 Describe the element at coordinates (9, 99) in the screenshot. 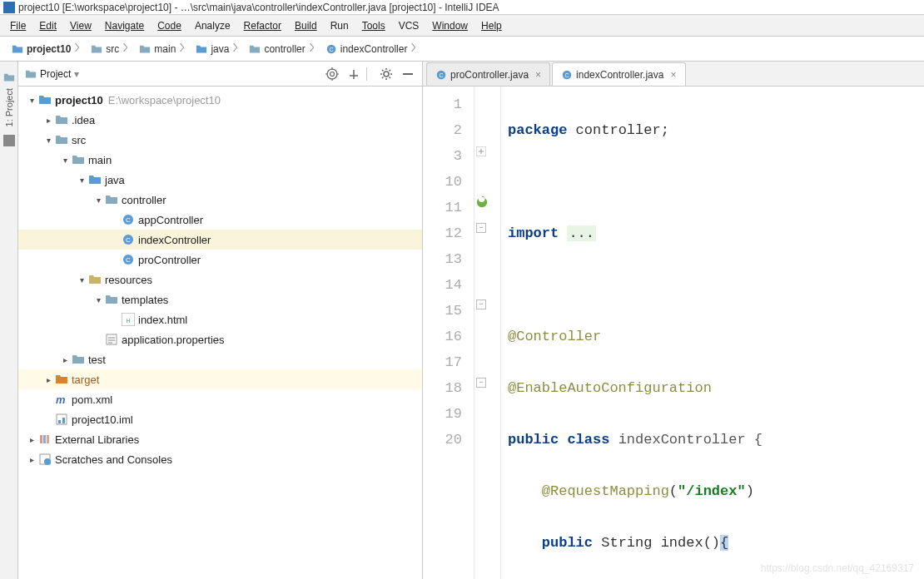

I see `tool-window-tab-project: 1: Project` at that location.